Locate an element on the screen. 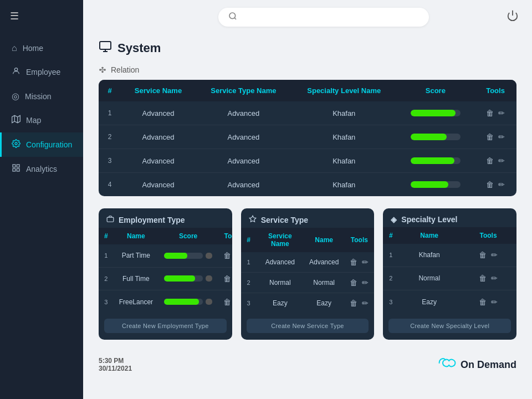 The image size is (532, 399). et-col-name: Name is located at coordinates (136, 236).